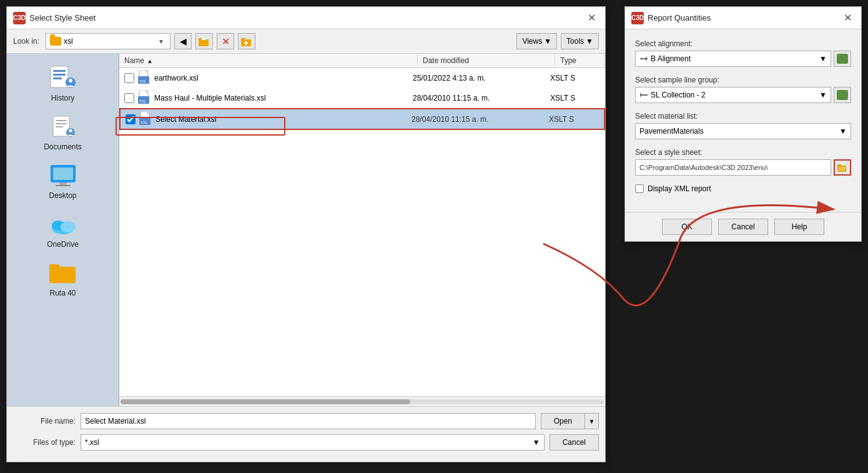 The image size is (868, 473). What do you see at coordinates (62, 230) in the screenshot?
I see `sidebar-item-onedrive: OneDrive` at bounding box center [62, 230].